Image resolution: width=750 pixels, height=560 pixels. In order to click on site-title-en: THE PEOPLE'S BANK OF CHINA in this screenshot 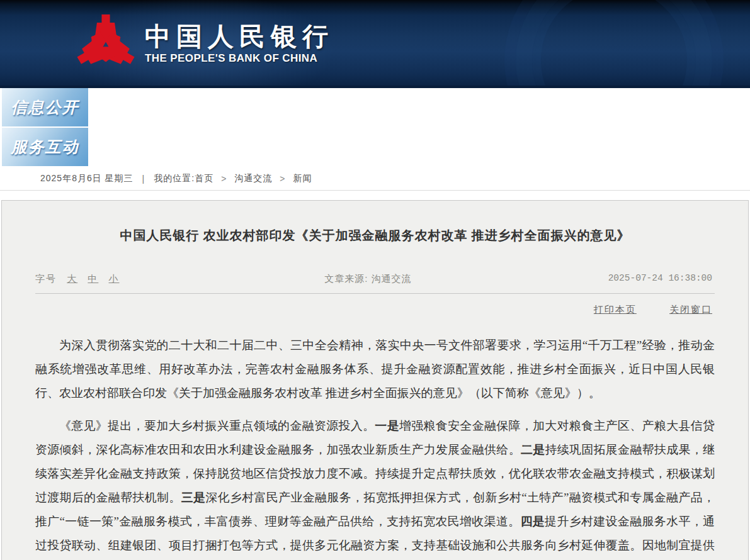, I will do `click(239, 59)`.